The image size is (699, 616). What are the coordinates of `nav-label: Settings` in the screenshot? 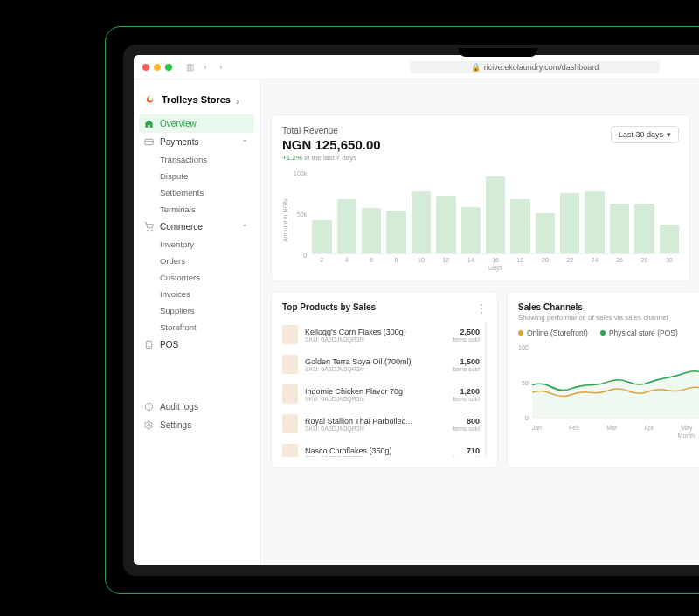 It's located at (176, 425).